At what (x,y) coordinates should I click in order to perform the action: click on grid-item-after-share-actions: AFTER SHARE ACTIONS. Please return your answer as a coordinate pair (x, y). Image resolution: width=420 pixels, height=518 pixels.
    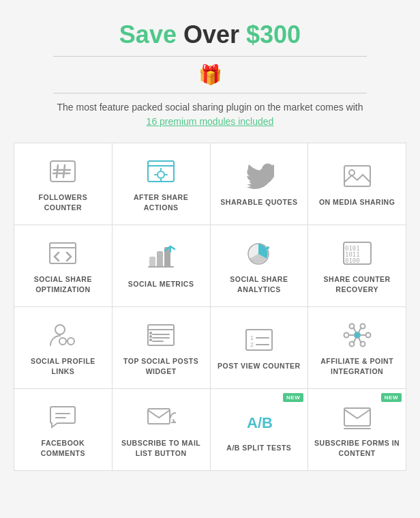
    Looking at the image, I should click on (162, 184).